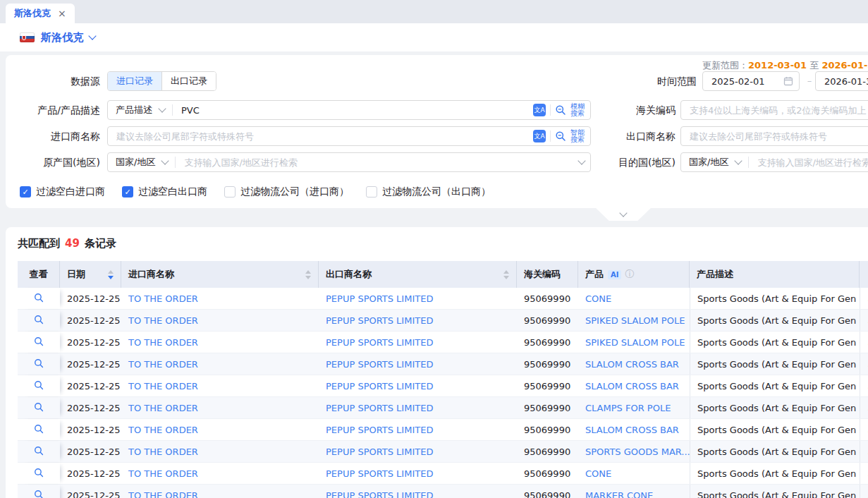  I want to click on exporter-input, so click(774, 137).